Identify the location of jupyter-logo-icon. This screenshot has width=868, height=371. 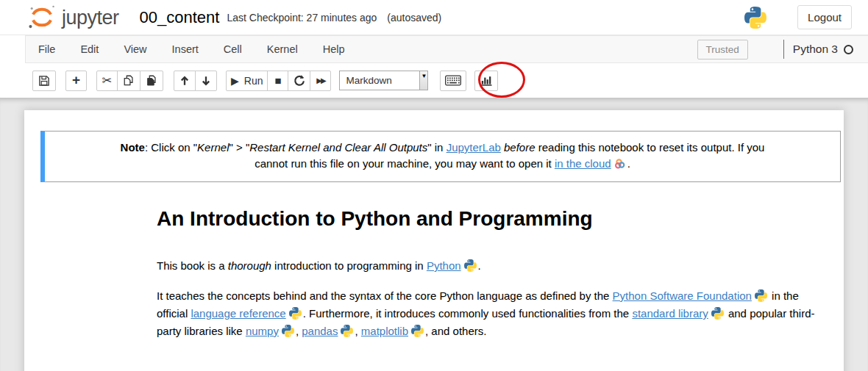
(42, 18).